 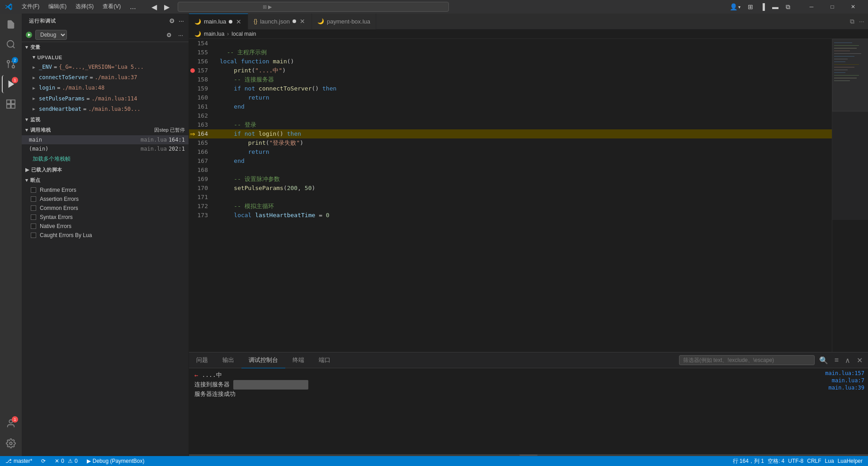 I want to click on maximize-button: □, so click(x=832, y=7).